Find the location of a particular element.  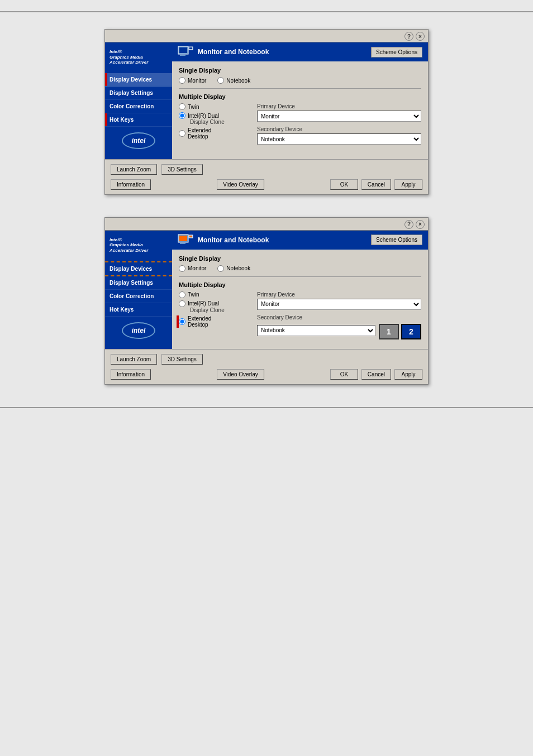

settings-3d-btn-1: 3D Settings is located at coordinates (182, 170).